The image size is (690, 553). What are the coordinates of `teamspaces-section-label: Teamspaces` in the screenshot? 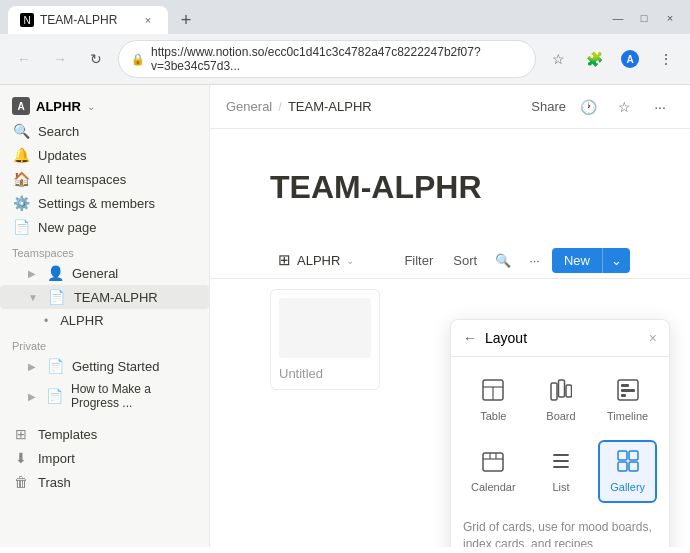 It's located at (104, 250).